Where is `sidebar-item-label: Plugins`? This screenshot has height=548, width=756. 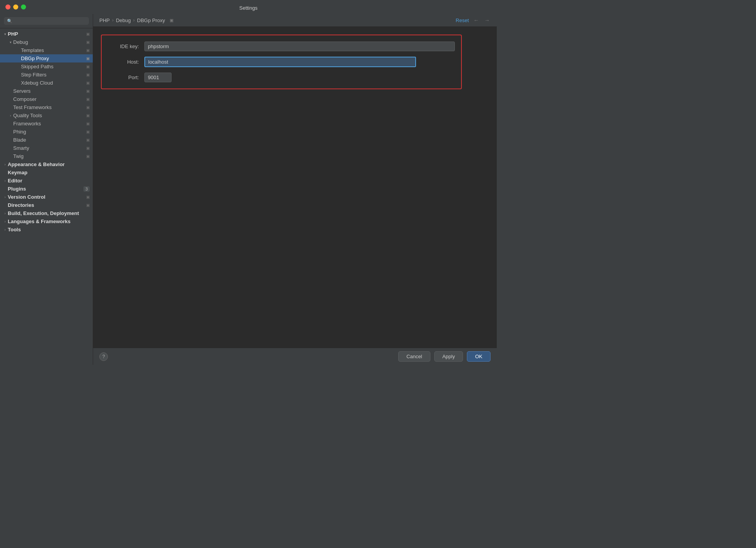
sidebar-item-label: Plugins is located at coordinates (45, 189).